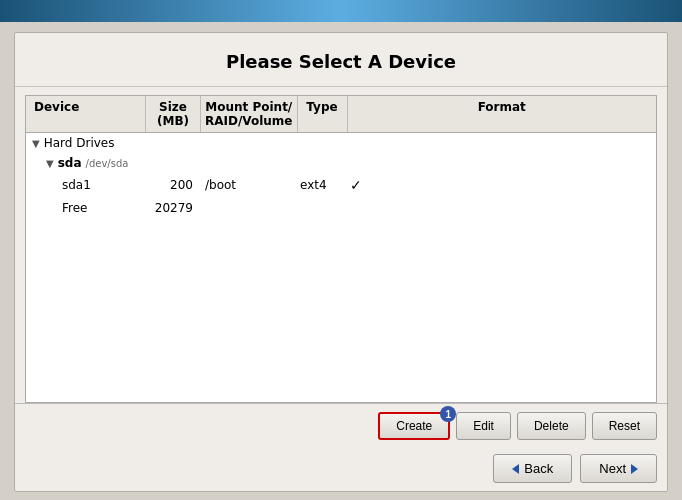  I want to click on edit-button: Edit, so click(484, 426).